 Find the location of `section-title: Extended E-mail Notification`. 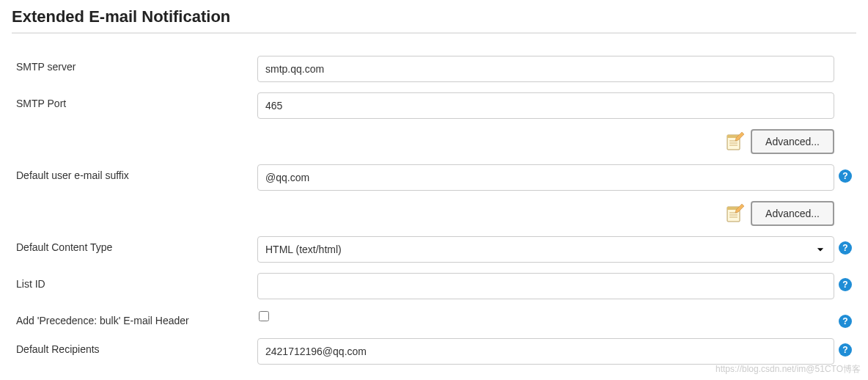

section-title: Extended E-mail Notification is located at coordinates (434, 21).